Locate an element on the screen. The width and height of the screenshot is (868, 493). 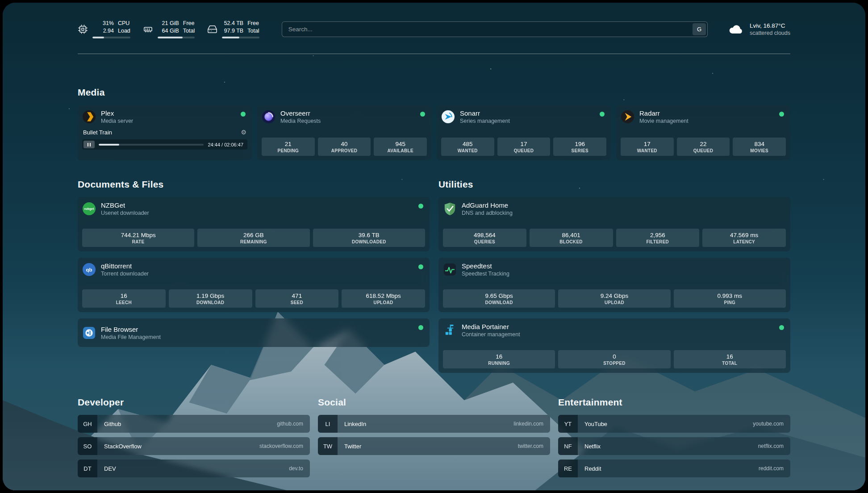
cpu-icon is located at coordinates (83, 29).